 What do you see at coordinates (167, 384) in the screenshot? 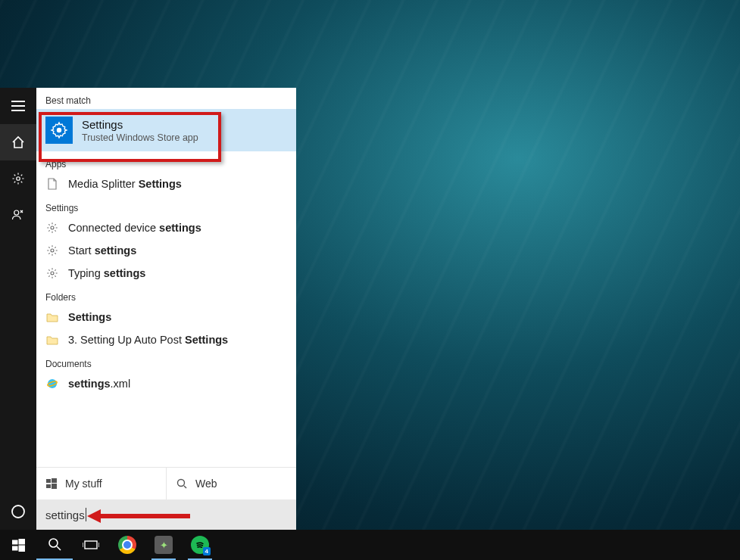
I see `search-result-document: settings.xml` at bounding box center [167, 384].